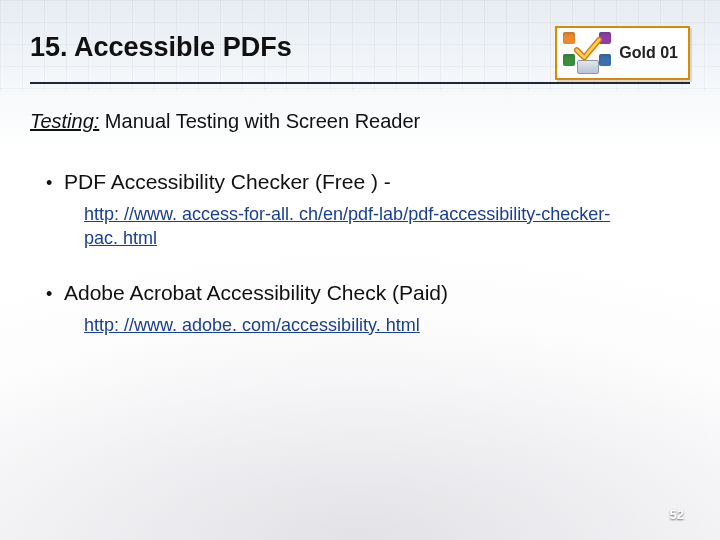 This screenshot has width=720, height=540. Describe the element at coordinates (64, 121) in the screenshot. I see `subhead-label: Testing:` at that location.